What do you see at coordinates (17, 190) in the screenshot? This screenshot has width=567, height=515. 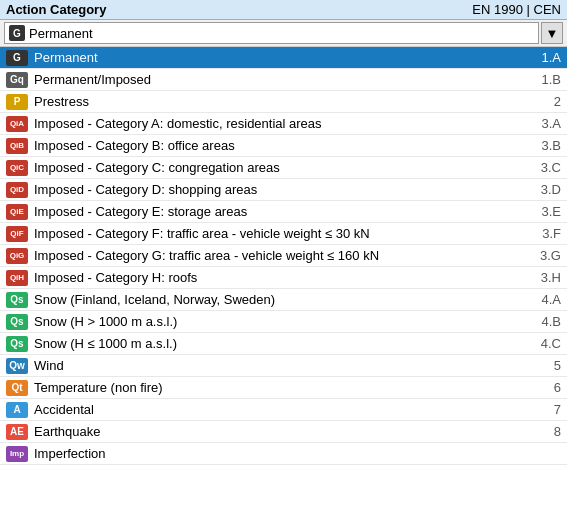 I see `item-badge: QiD` at bounding box center [17, 190].